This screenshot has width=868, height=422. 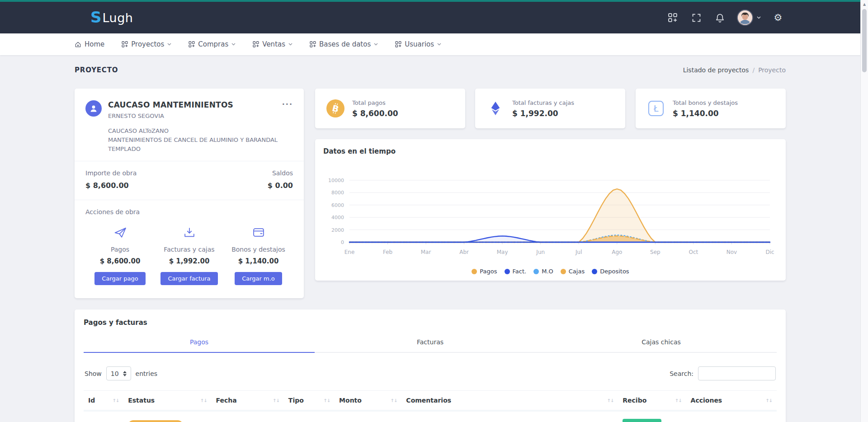 I want to click on svg-text: Nov, so click(x=731, y=252).